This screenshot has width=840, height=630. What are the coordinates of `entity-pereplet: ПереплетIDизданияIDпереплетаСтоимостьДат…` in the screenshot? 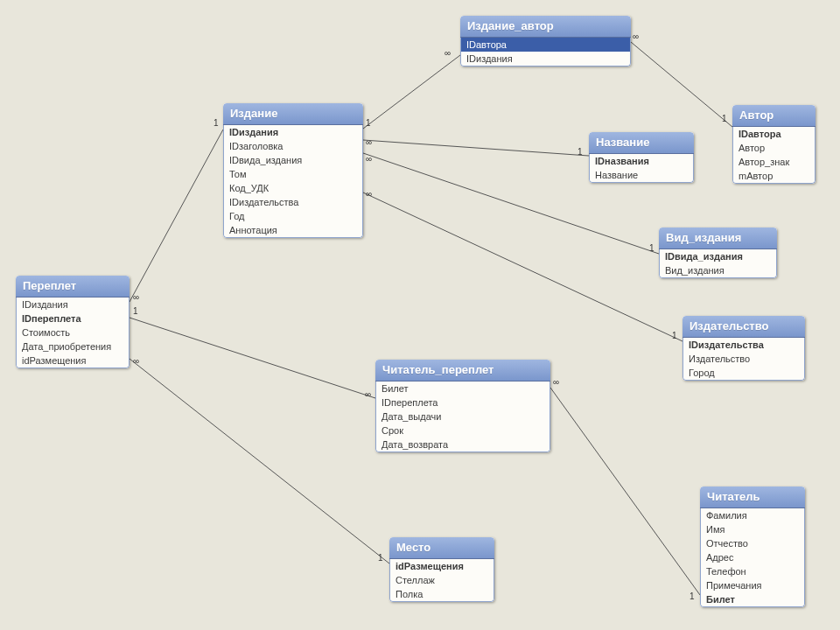 It's located at (73, 322).